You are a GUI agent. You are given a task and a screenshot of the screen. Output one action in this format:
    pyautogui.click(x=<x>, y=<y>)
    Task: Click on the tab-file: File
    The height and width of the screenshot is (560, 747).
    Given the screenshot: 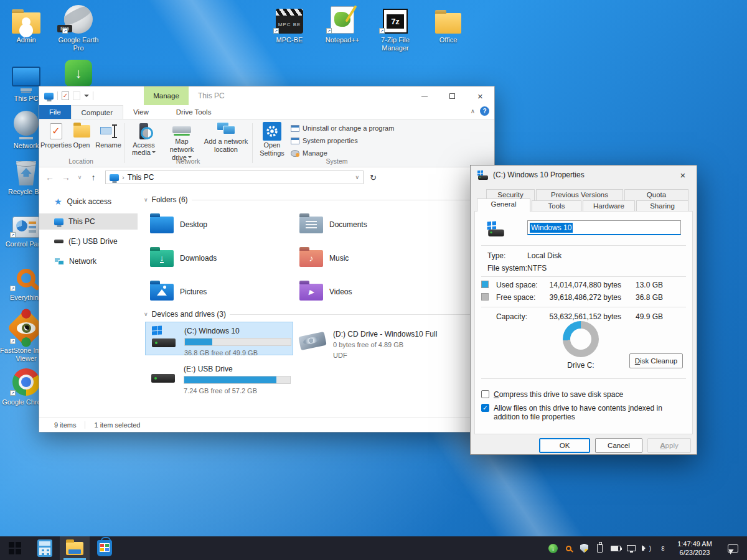 What is the action you would take?
    pyautogui.click(x=55, y=112)
    